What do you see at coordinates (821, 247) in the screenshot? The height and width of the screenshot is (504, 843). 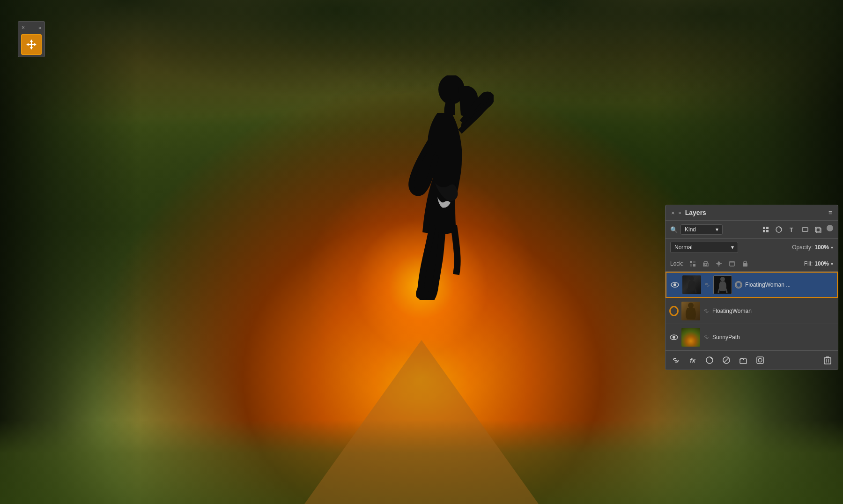 I see `opacity-value: 100%` at bounding box center [821, 247].